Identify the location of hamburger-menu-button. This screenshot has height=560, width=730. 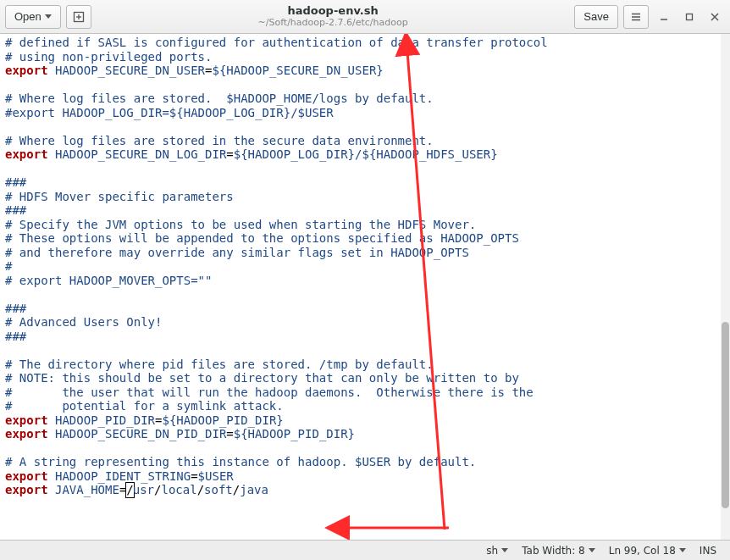
(636, 17).